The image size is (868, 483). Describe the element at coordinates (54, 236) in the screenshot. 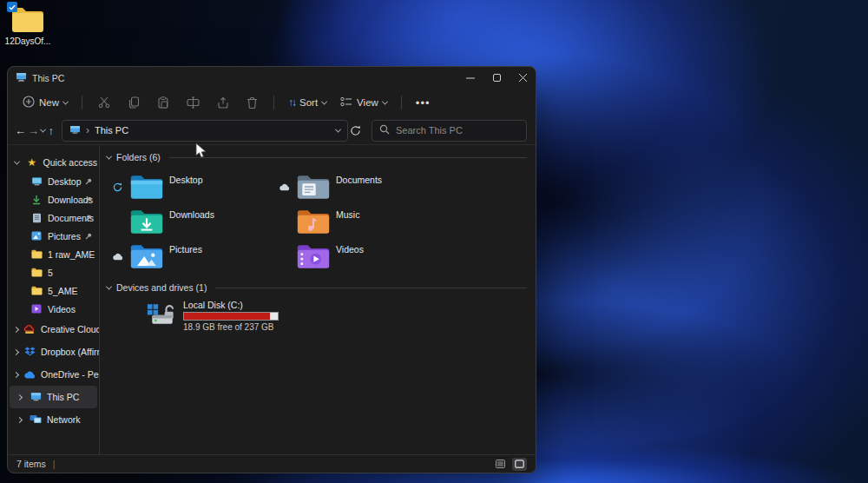

I see `sidebar-item-pictures: Pictures` at that location.